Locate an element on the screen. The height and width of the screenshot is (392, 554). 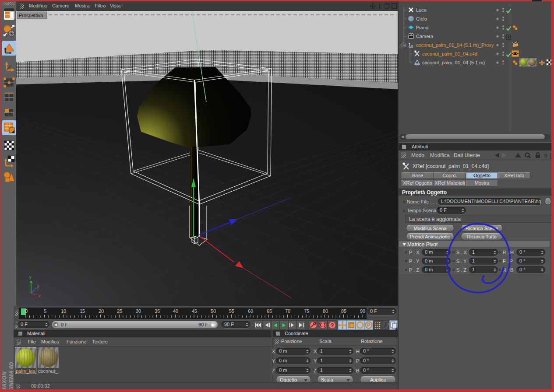
svg-text: 5 is located at coordinates (45, 311).